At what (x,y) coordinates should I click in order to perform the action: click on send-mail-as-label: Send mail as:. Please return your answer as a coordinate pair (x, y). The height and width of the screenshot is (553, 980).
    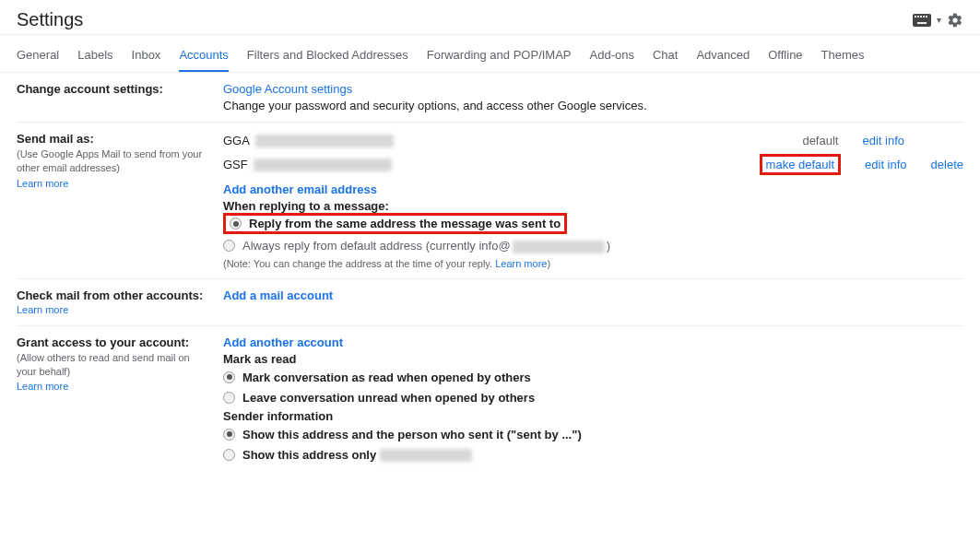
    Looking at the image, I should click on (114, 138).